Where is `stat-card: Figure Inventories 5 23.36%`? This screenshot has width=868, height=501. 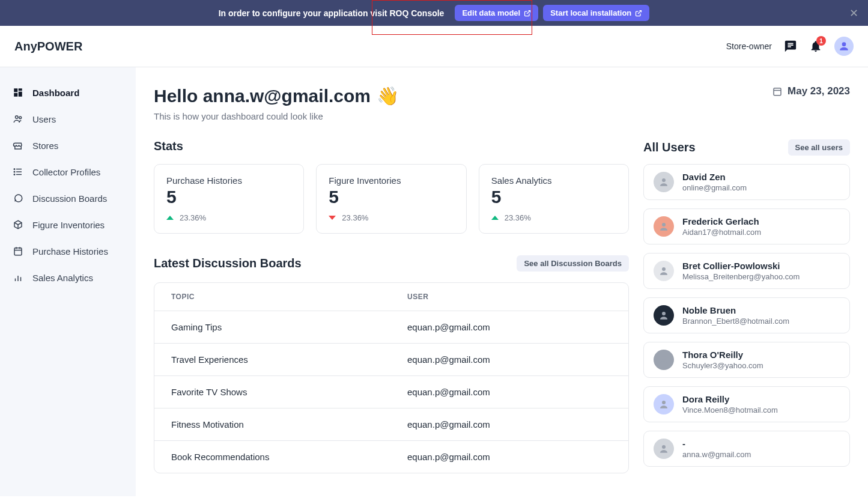 stat-card: Figure Inventories 5 23.36% is located at coordinates (391, 199).